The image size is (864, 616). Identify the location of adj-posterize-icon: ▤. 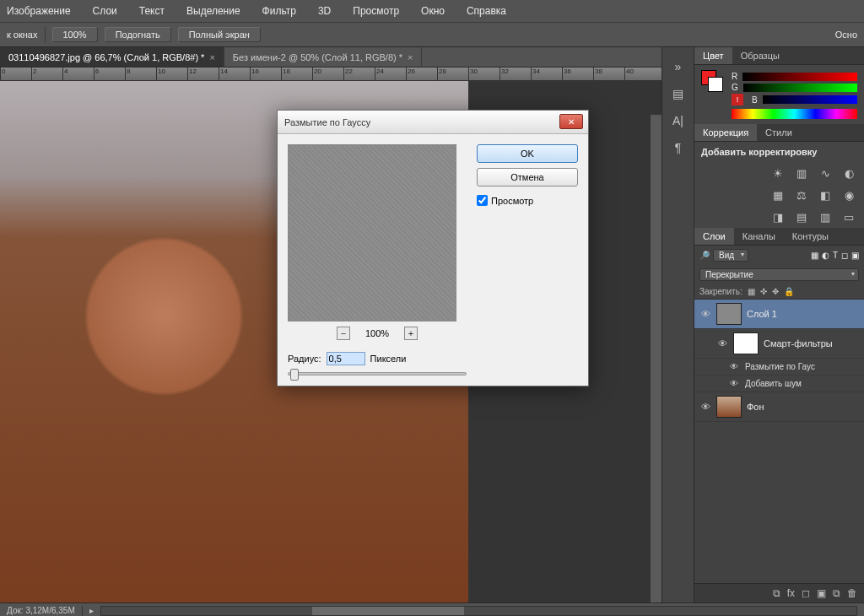
(802, 217).